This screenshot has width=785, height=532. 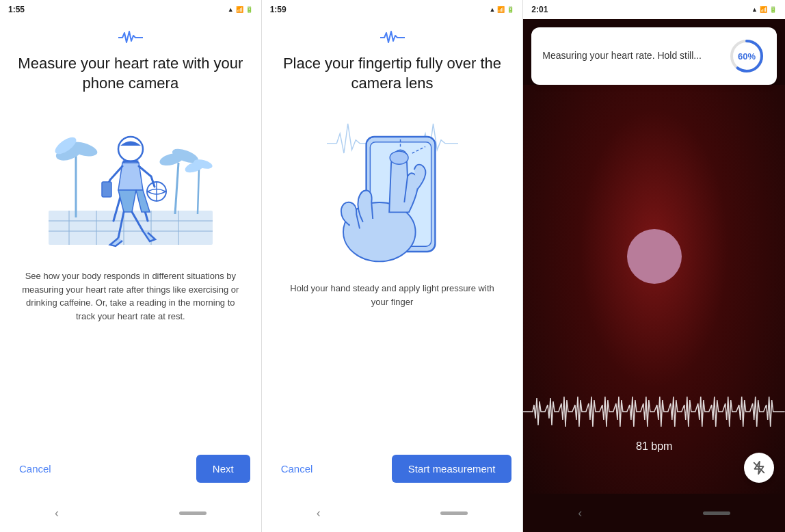 I want to click on wifi-icon-2: ▲, so click(x=492, y=10).